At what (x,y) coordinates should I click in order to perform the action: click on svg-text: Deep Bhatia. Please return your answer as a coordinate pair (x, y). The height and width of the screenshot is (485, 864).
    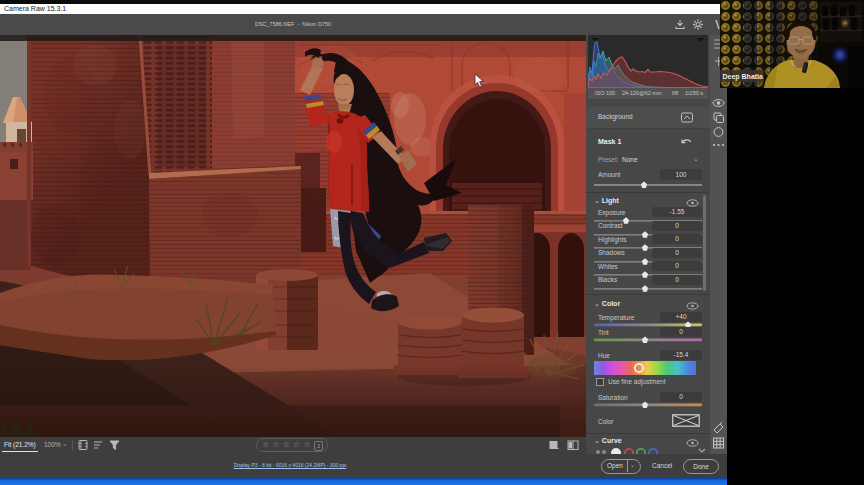
    Looking at the image, I should click on (744, 77).